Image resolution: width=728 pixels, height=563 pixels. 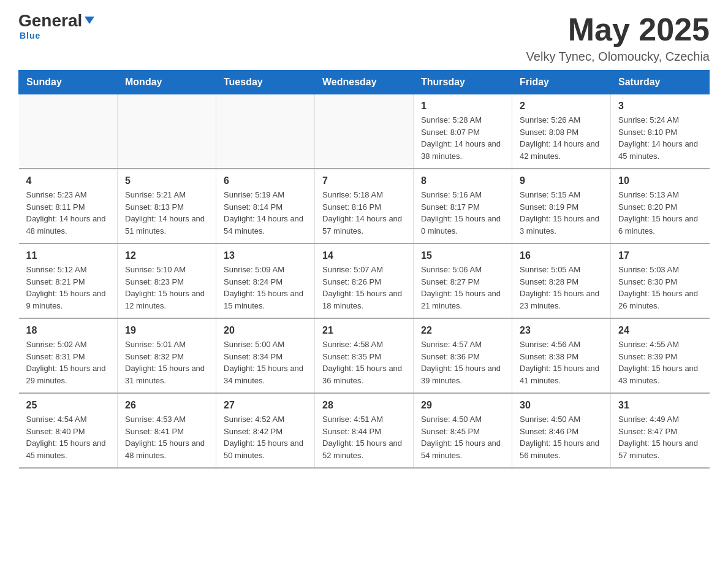 I want to click on day-info: Sunrise: 5:00 AMSunset: 8:34 PMDaylight:…, so click(x=265, y=362).